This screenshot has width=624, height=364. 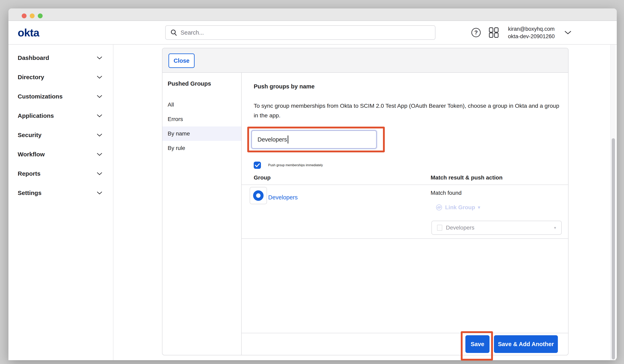 I want to click on column-header-match: Match result & push action, so click(x=467, y=178).